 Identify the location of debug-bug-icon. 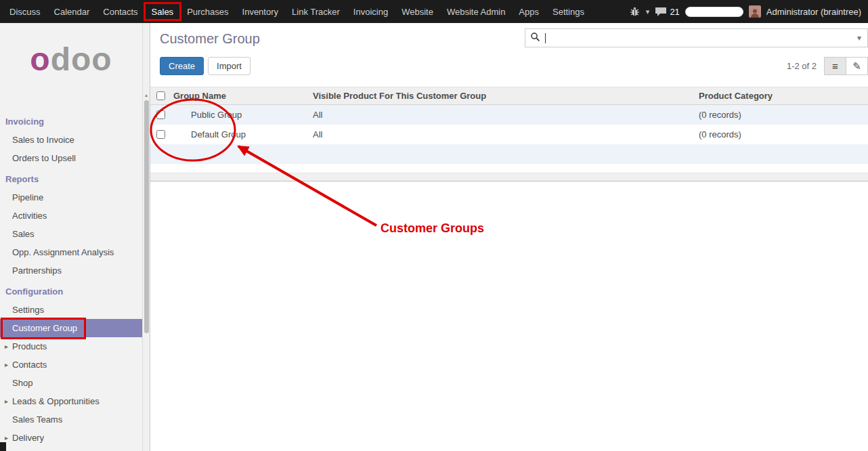
(635, 12).